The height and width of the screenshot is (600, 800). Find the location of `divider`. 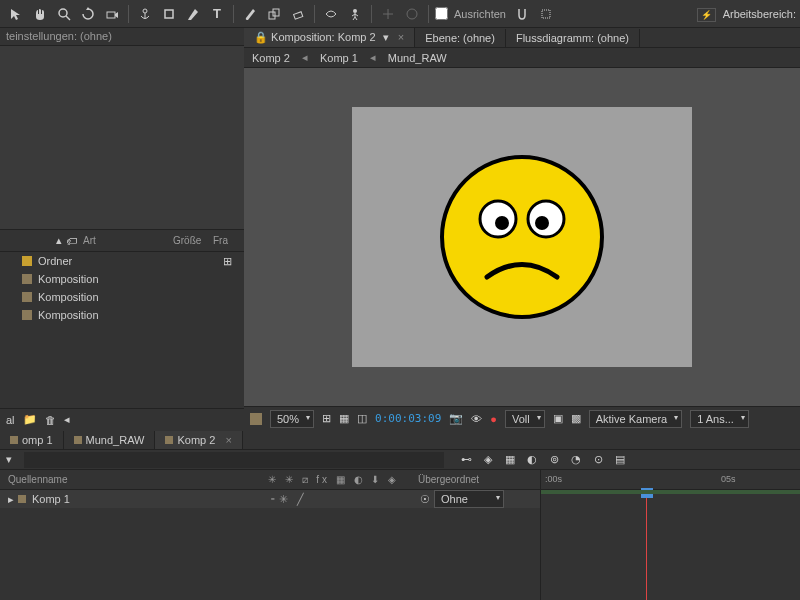

divider is located at coordinates (372, 14).